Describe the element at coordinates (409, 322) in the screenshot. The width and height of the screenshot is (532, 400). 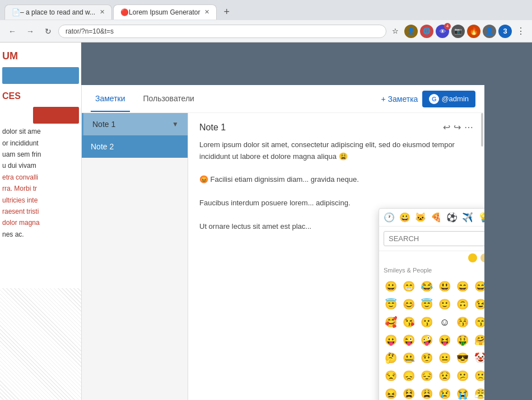
I see `emoji-kissing-heart: 😘` at that location.